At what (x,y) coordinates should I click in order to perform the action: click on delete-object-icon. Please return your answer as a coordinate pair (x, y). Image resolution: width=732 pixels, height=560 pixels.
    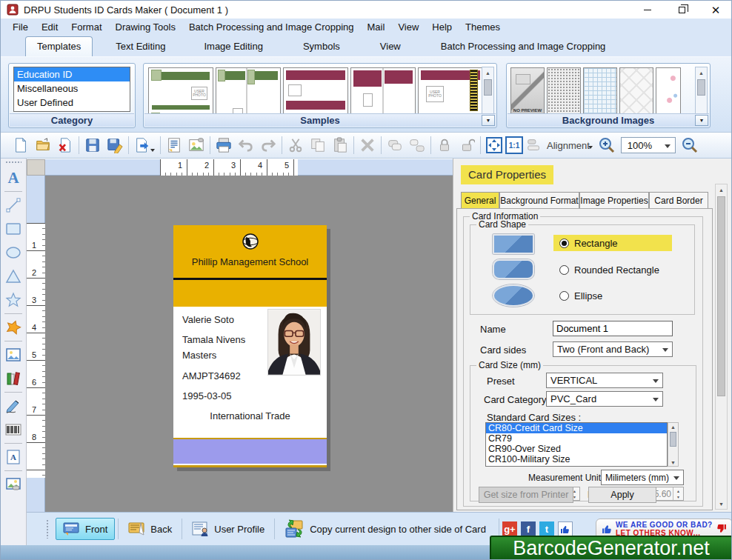
    Looking at the image, I should click on (367, 145).